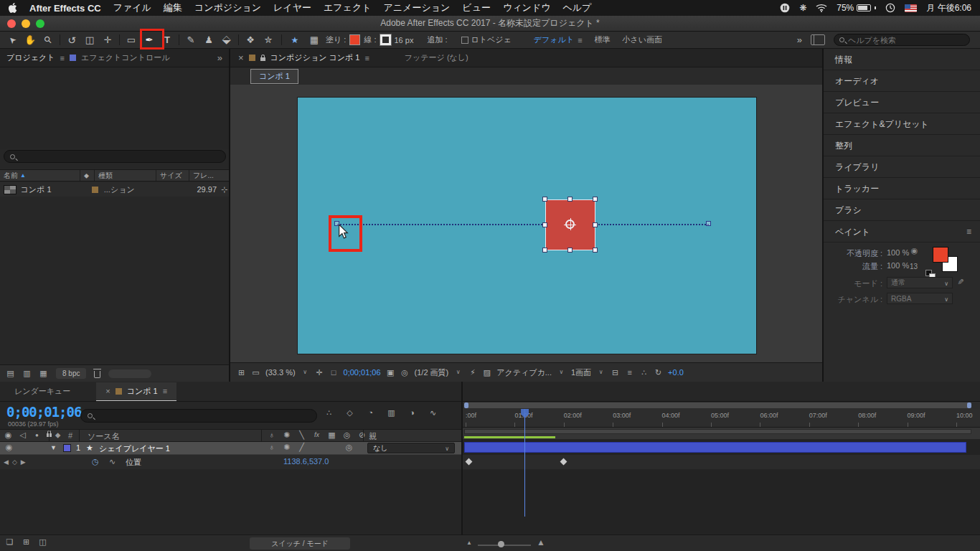  I want to click on frame-blending-icon, so click(392, 413).